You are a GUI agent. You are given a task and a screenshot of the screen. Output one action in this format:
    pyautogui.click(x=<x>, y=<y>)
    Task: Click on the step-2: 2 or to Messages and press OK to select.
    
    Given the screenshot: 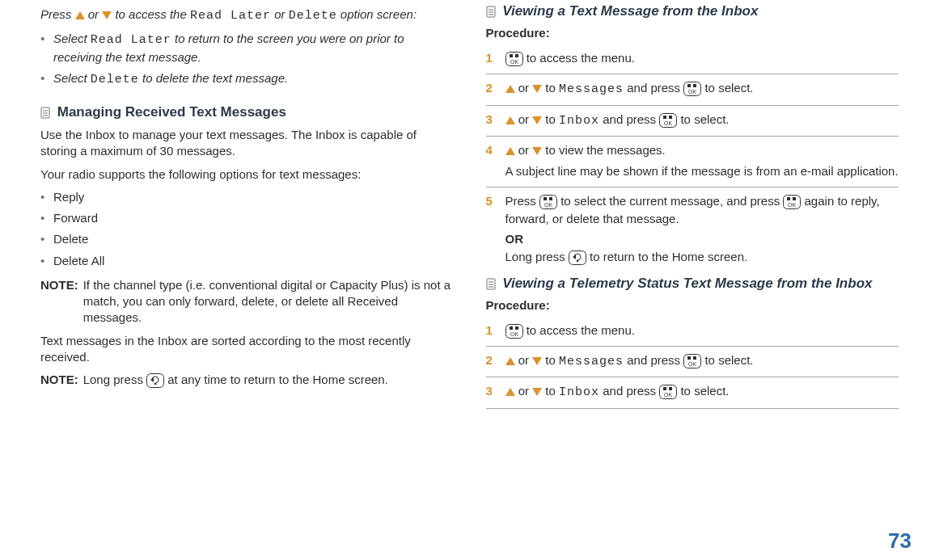 What is the action you would take?
    pyautogui.click(x=692, y=91)
    